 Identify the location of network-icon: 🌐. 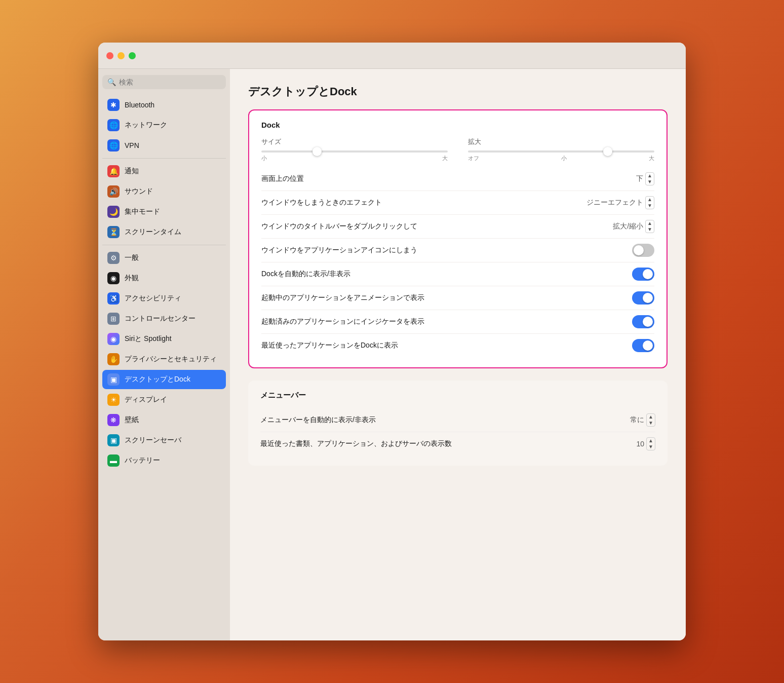
(113, 125).